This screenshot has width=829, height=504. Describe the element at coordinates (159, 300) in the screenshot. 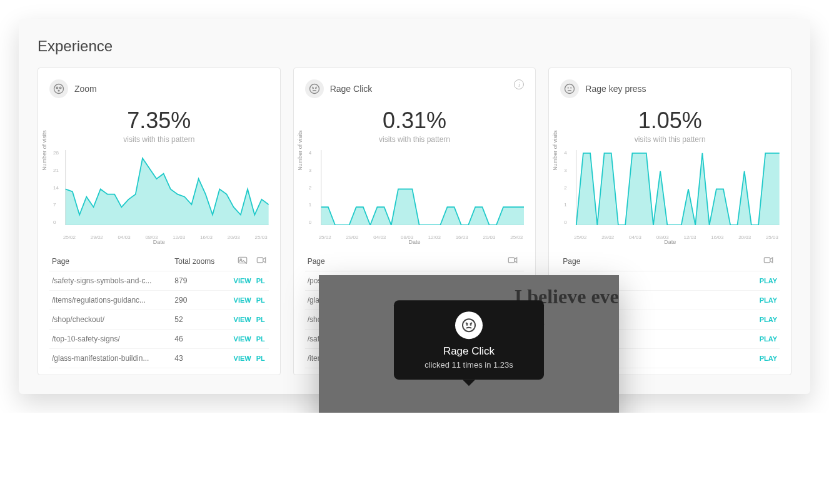

I see `table-row: /items/regulations-guidanc... 290 VIEW P…` at that location.